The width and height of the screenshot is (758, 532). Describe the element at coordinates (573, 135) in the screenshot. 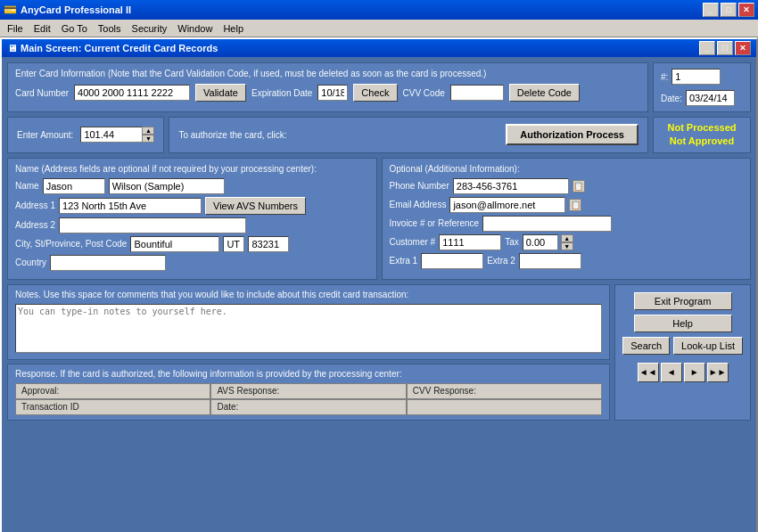

I see `authorization-button: Authorization Process` at that location.